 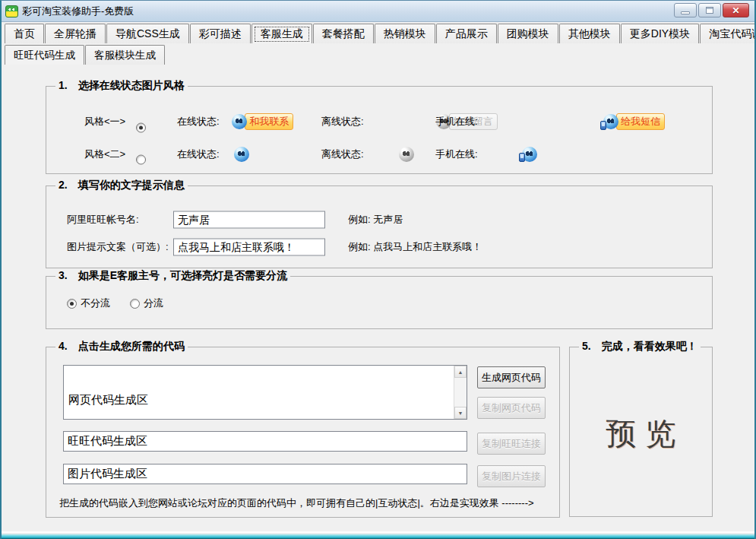 What do you see at coordinates (249, 220) in the screenshot?
I see `account-input` at bounding box center [249, 220].